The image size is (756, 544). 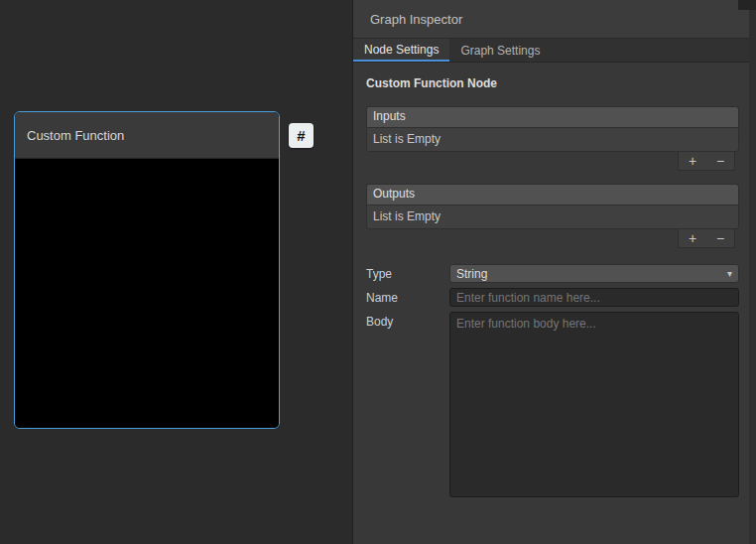 I want to click on function-name-input, so click(x=594, y=298).